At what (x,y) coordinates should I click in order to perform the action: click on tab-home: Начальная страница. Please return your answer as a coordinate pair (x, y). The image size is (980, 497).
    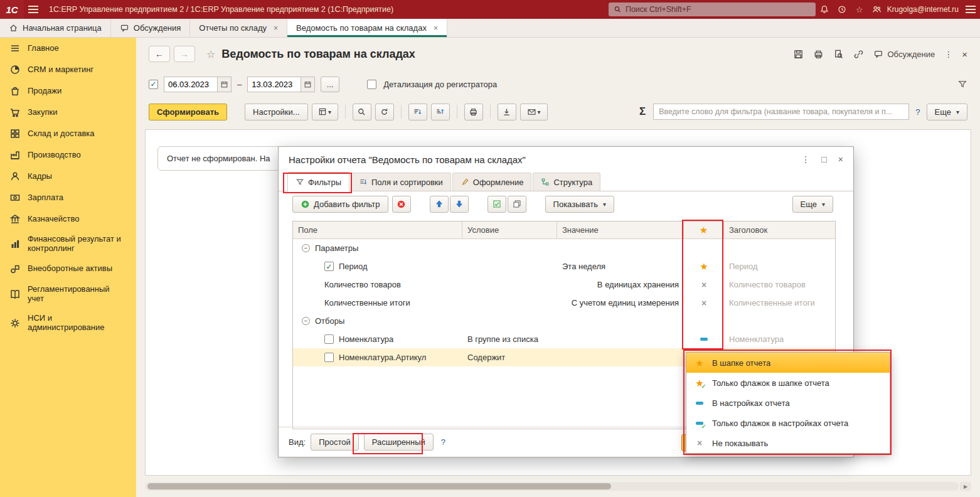
    Looking at the image, I should click on (55, 28).